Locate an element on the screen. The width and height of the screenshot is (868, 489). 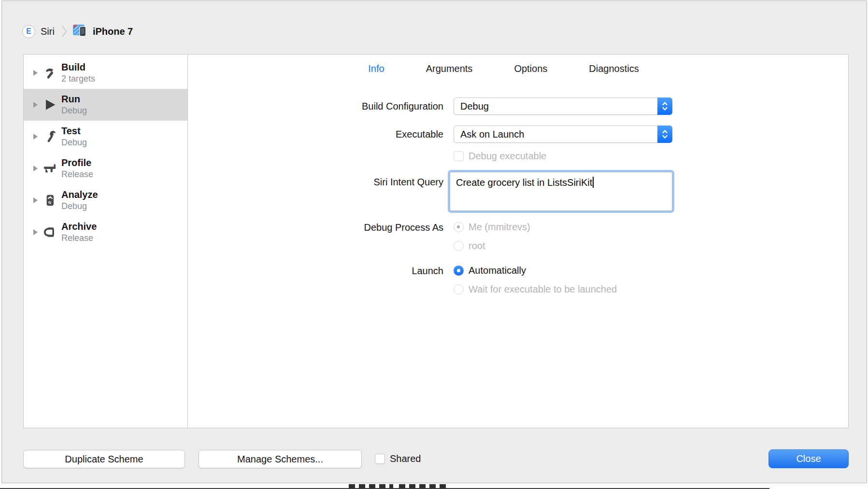
radio-label-automatically: Automatically is located at coordinates (498, 270).